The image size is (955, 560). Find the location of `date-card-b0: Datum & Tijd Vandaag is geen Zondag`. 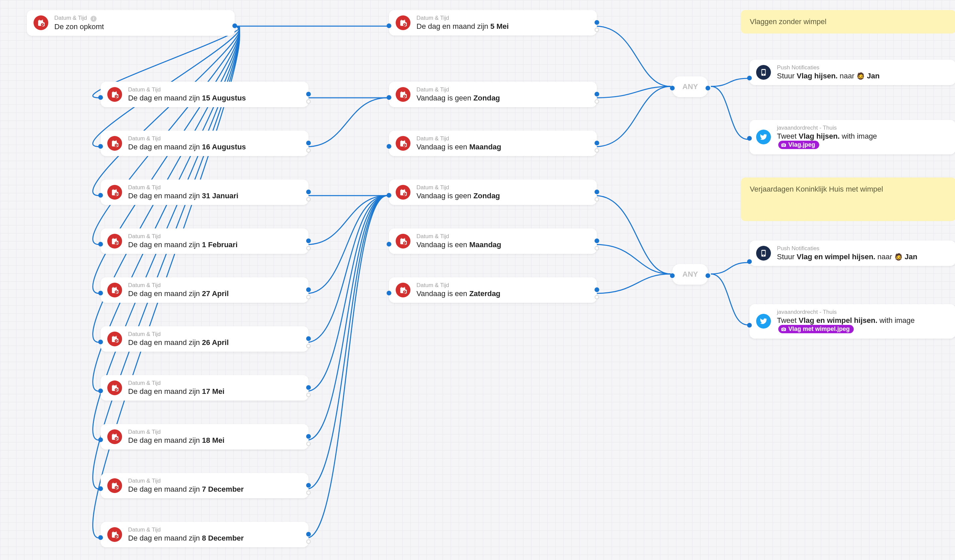

date-card-b0: Datum & Tijd Vandaag is geen Zondag is located at coordinates (493, 192).